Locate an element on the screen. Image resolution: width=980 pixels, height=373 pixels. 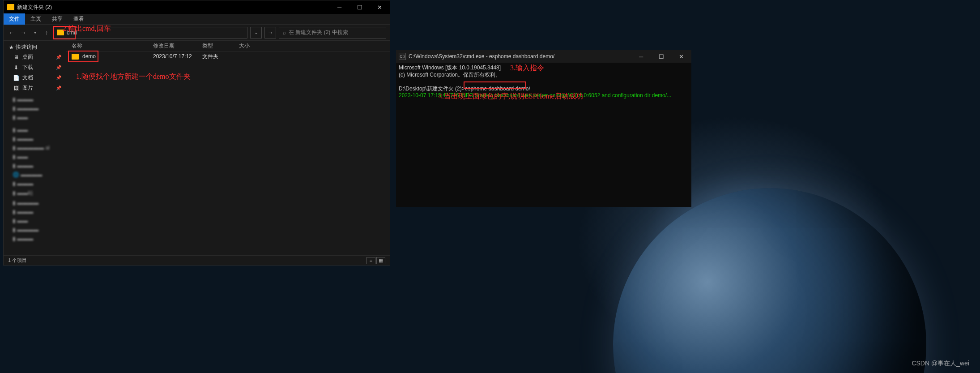
file-date: 2023/10/7 17:12 is located at coordinates (178, 56).